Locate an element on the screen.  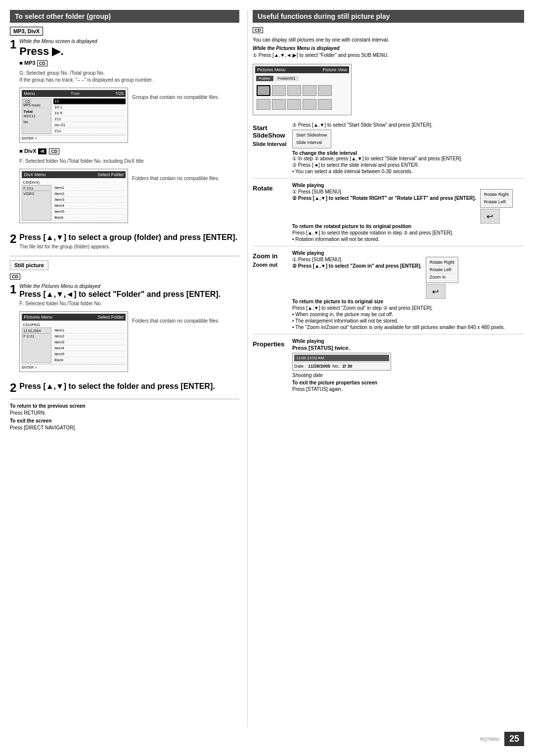
screen3-body: 12.02.2004 F 1/ 21 item1 item2 item3 ite… is located at coordinates (74, 345).